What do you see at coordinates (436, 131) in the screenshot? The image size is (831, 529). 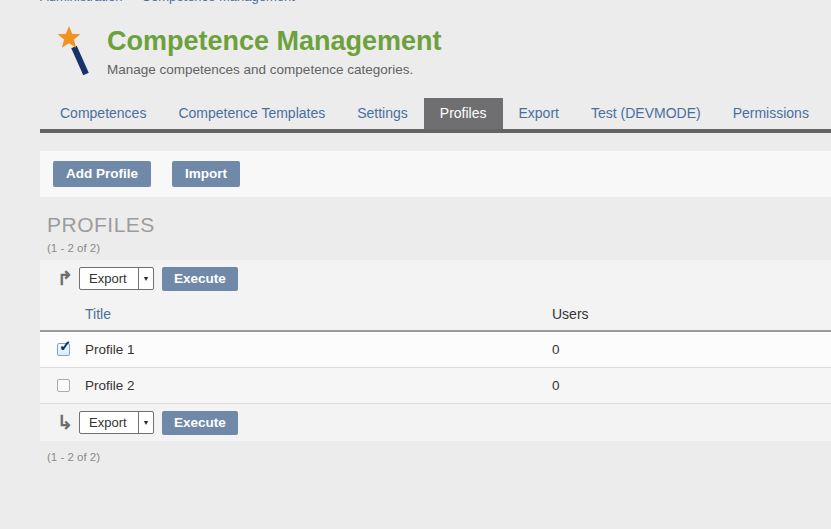 I see `tab-underline` at bounding box center [436, 131].